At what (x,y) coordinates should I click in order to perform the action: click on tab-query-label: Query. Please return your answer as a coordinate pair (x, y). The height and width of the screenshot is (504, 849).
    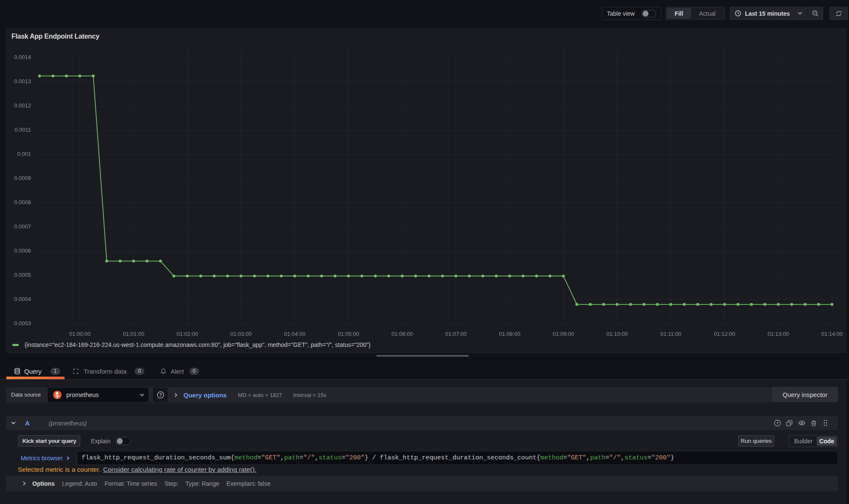
    Looking at the image, I should click on (33, 371).